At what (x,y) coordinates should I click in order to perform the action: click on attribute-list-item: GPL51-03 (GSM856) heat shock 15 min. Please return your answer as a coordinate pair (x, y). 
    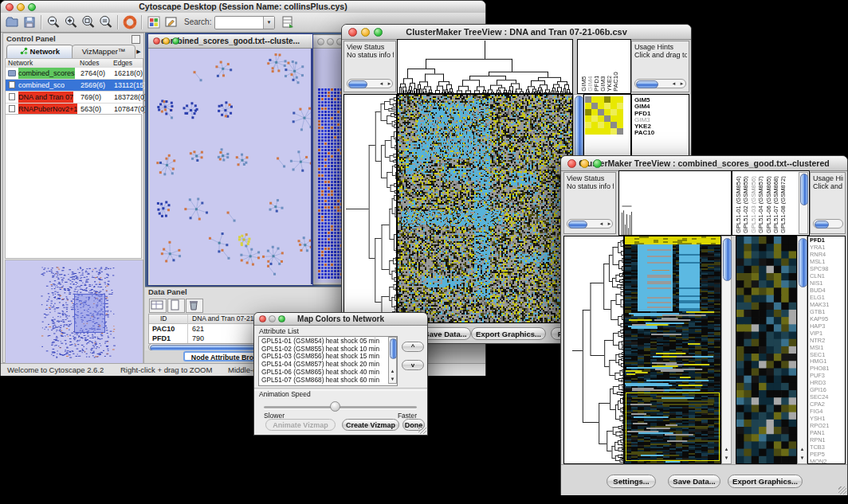
    Looking at the image, I should click on (324, 357).